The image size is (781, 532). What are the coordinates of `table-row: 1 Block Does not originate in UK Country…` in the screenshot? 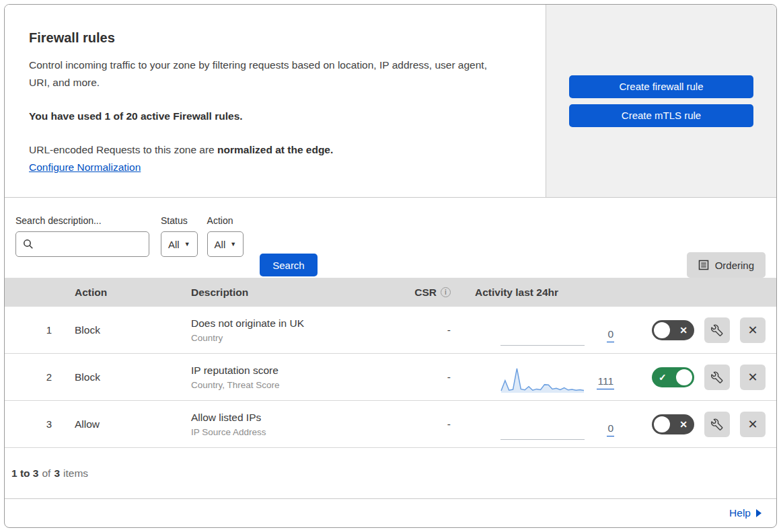 It's located at (390, 330).